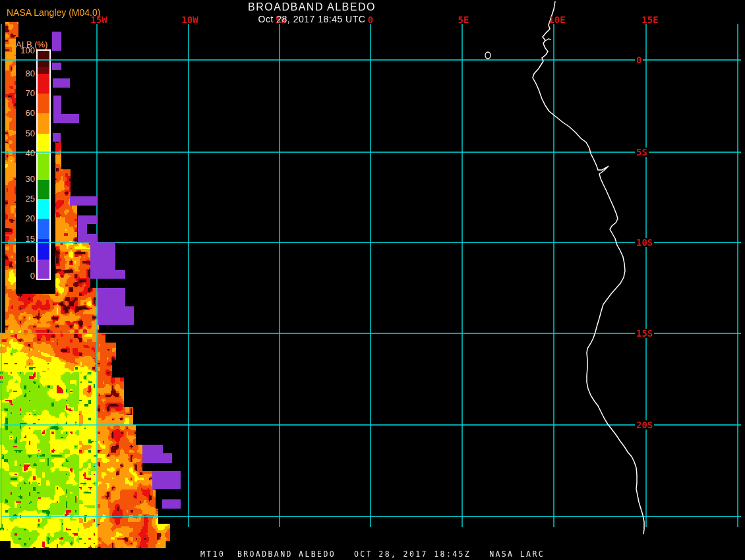  What do you see at coordinates (26, 50) in the screenshot?
I see `colorbar-tick-label: 100` at bounding box center [26, 50].